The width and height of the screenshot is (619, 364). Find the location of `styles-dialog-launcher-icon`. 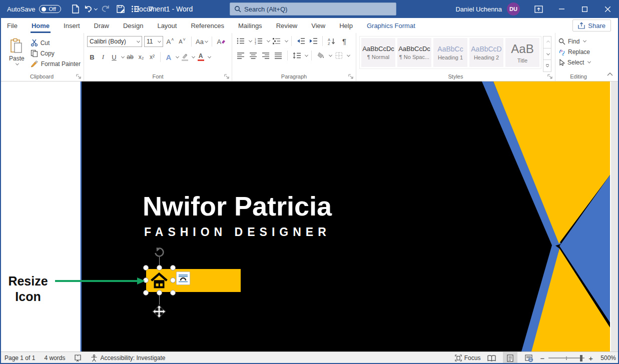

styles-dialog-launcher-icon is located at coordinates (550, 77).